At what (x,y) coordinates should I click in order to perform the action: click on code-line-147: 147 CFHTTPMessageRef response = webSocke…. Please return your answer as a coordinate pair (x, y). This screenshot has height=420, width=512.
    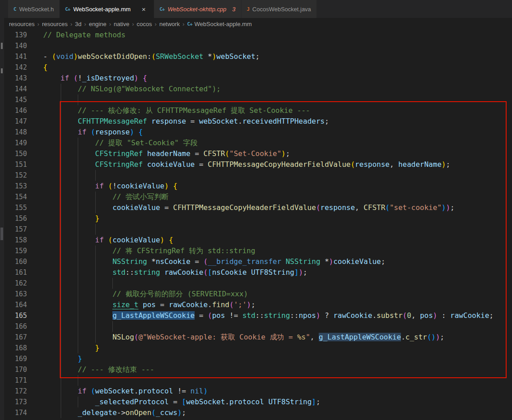
    Looking at the image, I should click on (256, 121).